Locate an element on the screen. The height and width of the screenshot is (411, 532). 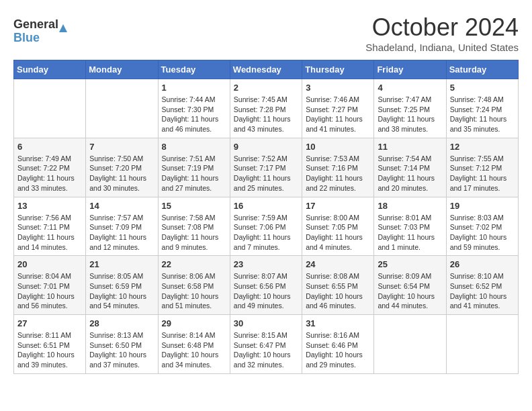
calendar-cell: 1Sunrise: 7:44 AM Sunset: 7:30 PM Daylig… is located at coordinates (193, 109).